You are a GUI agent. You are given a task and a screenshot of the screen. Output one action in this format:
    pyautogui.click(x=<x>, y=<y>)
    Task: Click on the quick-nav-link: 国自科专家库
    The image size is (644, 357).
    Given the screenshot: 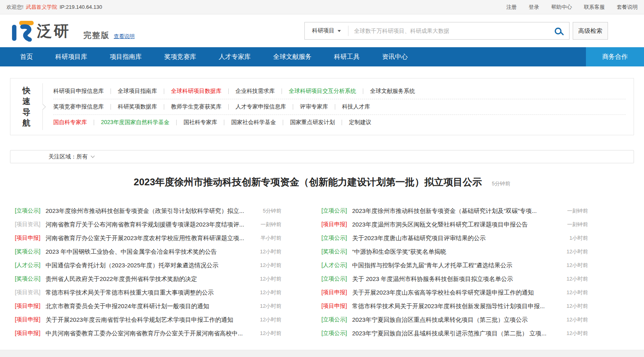 What is the action you would take?
    pyautogui.click(x=70, y=122)
    